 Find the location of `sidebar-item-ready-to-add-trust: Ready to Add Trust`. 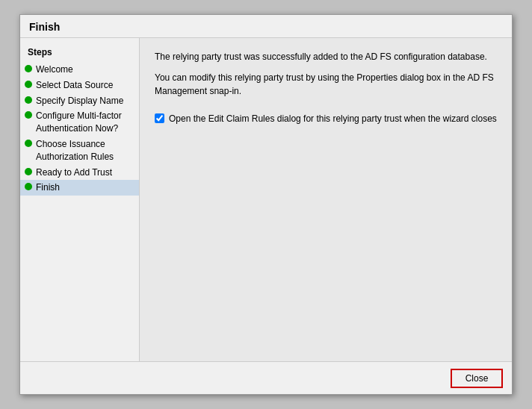

sidebar-item-ready-to-add-trust: Ready to Add Trust is located at coordinates (79, 173).